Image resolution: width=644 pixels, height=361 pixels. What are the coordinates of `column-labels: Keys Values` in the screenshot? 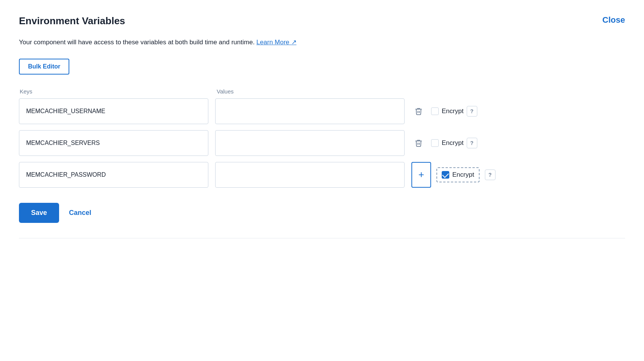 It's located at (322, 92).